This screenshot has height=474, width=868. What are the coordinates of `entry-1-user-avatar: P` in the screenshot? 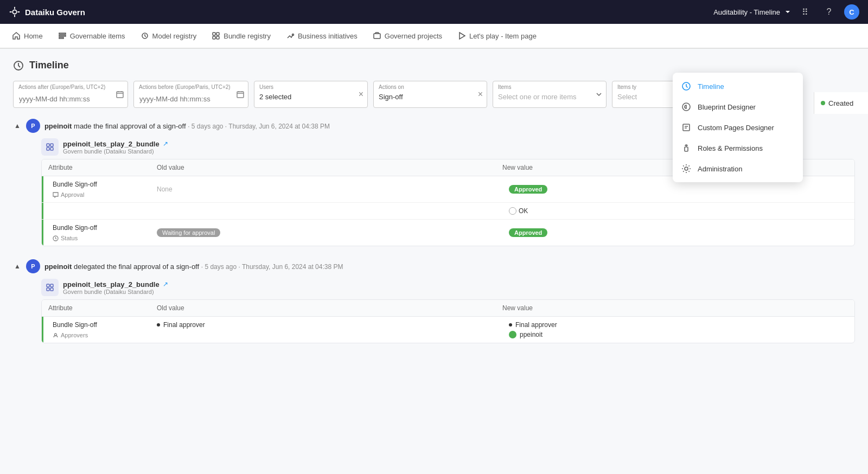 It's located at (33, 126).